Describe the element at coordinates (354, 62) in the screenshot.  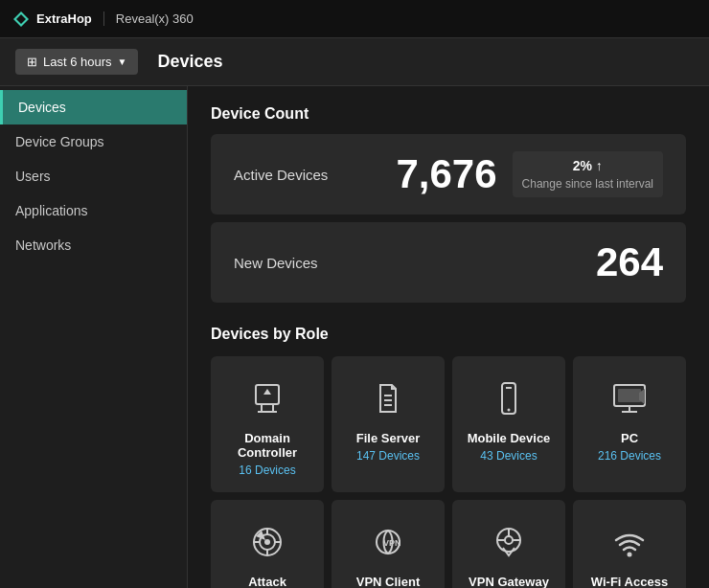
I see `navbar: ⊞ Last 6 hours ▼ Devices` at that location.